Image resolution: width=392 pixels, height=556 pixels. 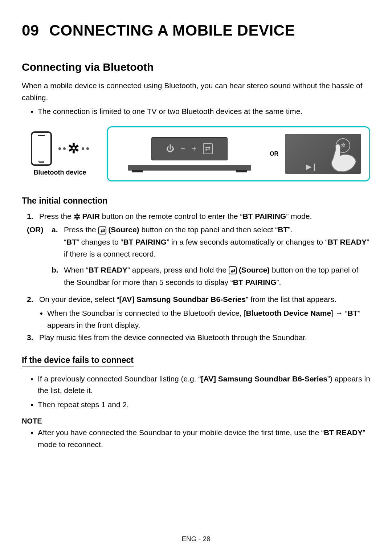 What do you see at coordinates (37, 230) in the screenshot?
I see `or-label: (OR)` at bounding box center [37, 230].